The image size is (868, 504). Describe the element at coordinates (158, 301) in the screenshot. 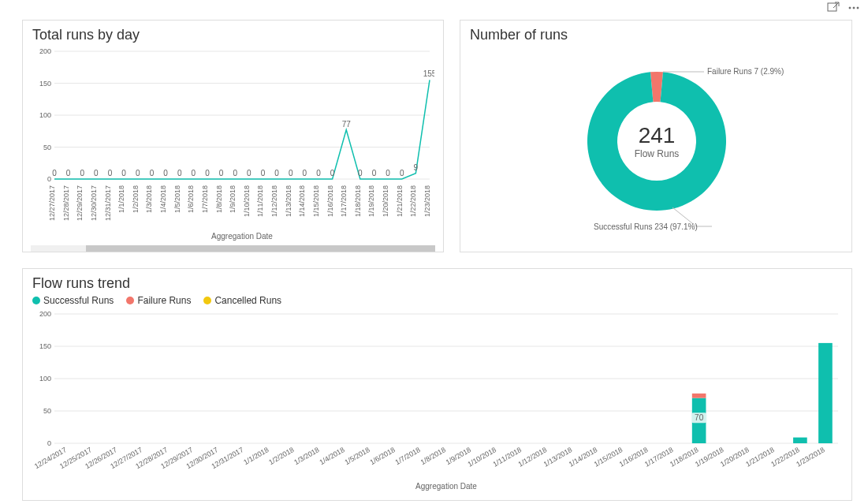

I see `legend-failure: Failure Runs` at that location.